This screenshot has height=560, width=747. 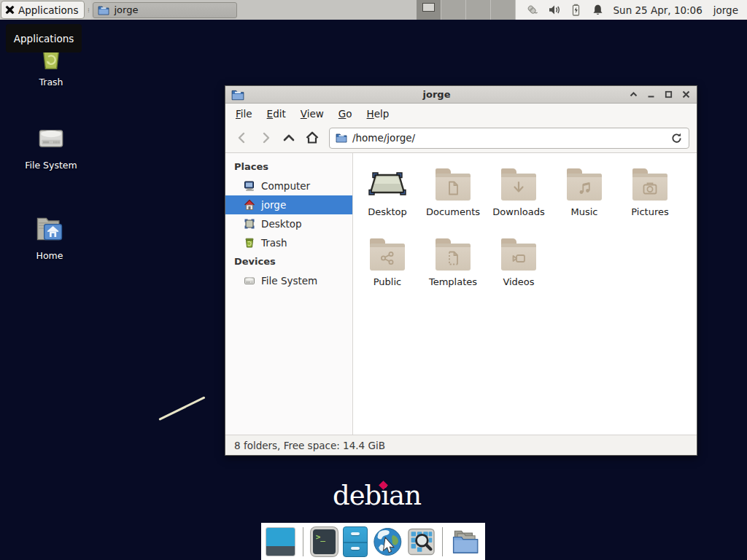 What do you see at coordinates (378, 114) in the screenshot?
I see `menu-help: Help` at bounding box center [378, 114].